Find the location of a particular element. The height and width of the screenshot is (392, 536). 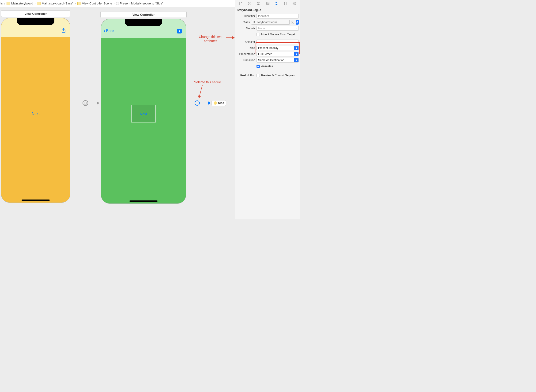

crumb-segue: Present Modally segue to "Side" is located at coordinates (140, 3).